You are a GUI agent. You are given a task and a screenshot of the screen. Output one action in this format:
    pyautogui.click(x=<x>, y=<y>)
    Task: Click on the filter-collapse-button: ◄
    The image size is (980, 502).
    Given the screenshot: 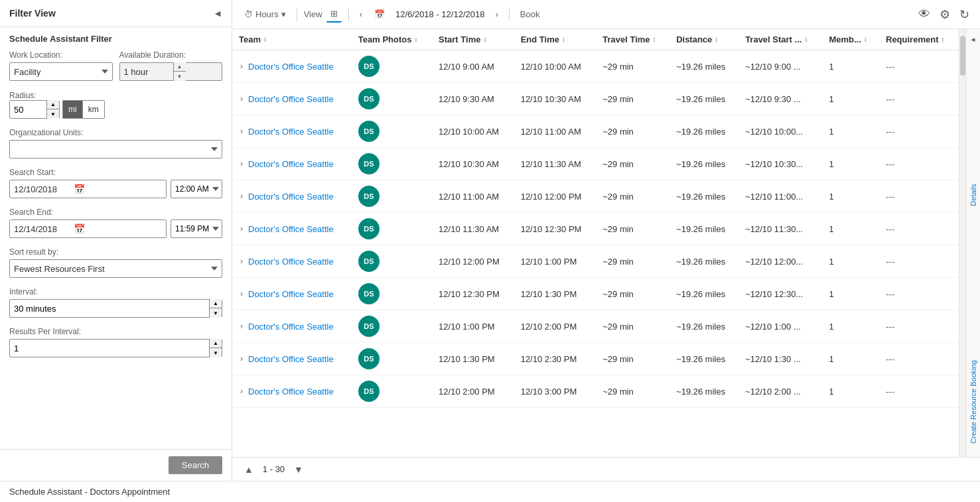 What is the action you would take?
    pyautogui.click(x=218, y=13)
    